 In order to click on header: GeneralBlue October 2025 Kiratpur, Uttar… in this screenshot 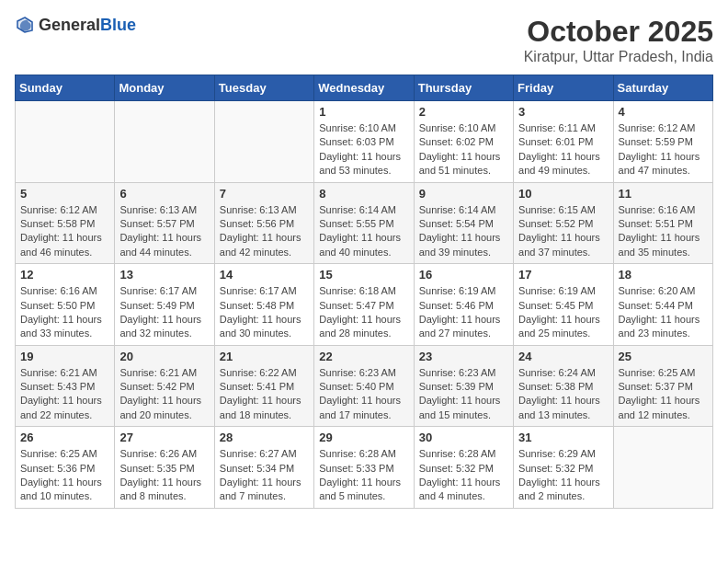, I will do `click(364, 40)`.